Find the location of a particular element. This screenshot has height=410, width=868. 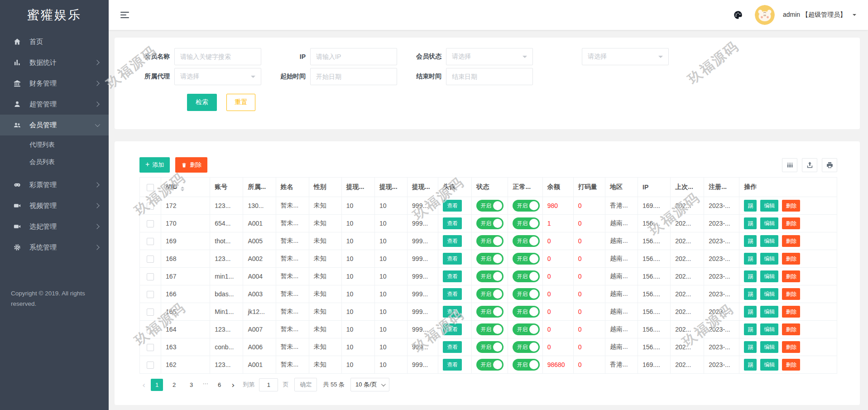

page-size-select: 10 条/页 is located at coordinates (370, 385).